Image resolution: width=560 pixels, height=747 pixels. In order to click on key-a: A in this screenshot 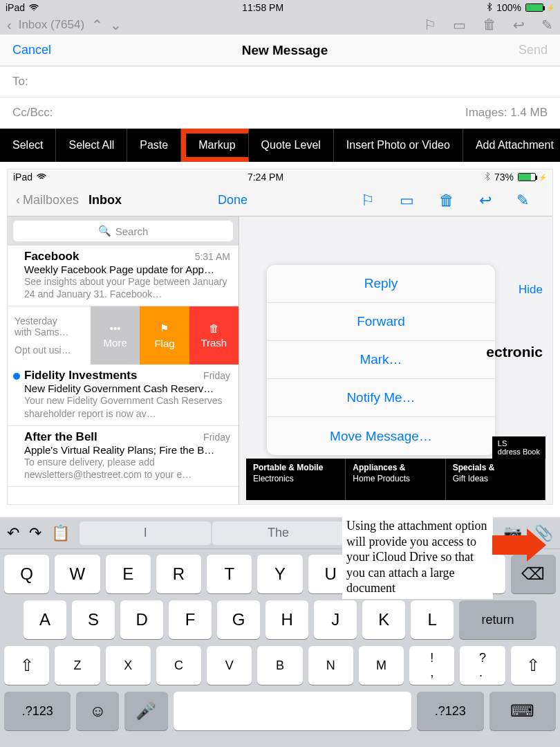, I will do `click(45, 620)`.